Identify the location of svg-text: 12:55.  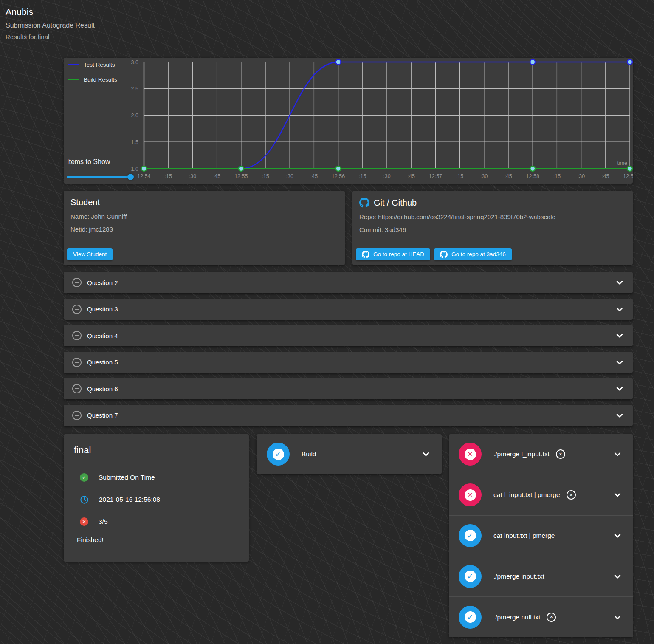
(241, 176).